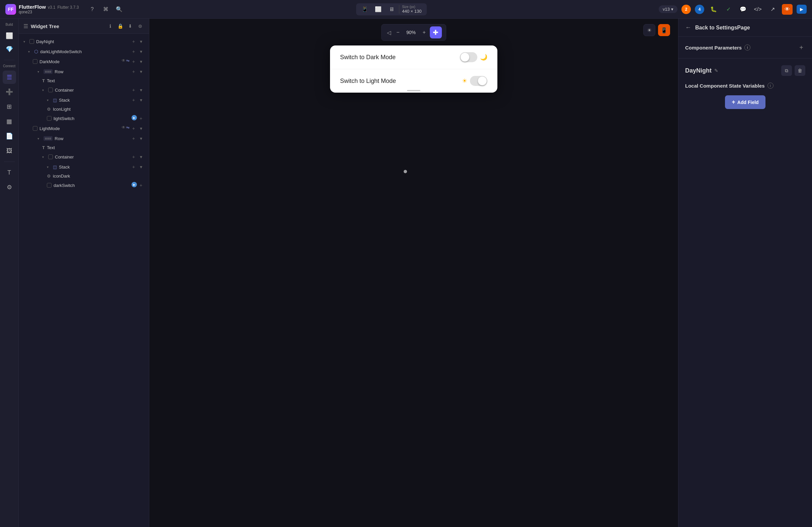  What do you see at coordinates (800, 71) in the screenshot?
I see `delete-component-button: 🗑` at bounding box center [800, 71].